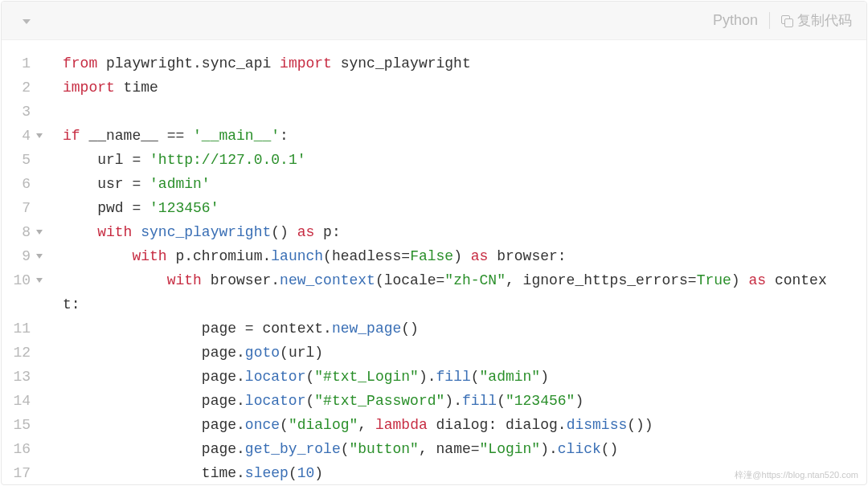 Image resolution: width=868 pixels, height=486 pixels. I want to click on language-label: Python, so click(741, 21).